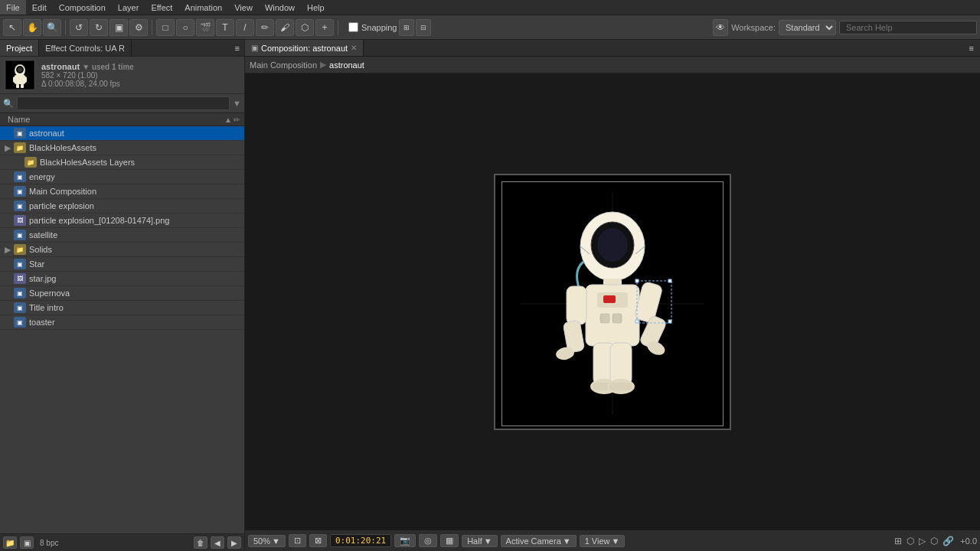  I want to click on mask-icon: ⬡, so click(910, 541).